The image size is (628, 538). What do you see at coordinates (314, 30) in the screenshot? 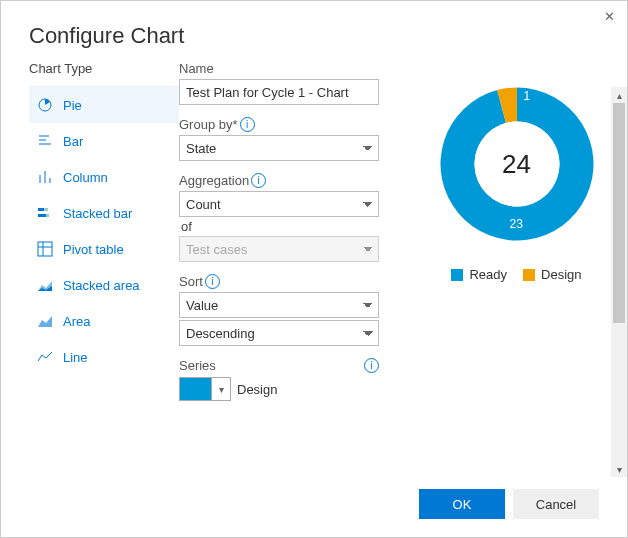
I see `dialog-title: Configure Chart` at bounding box center [314, 30].